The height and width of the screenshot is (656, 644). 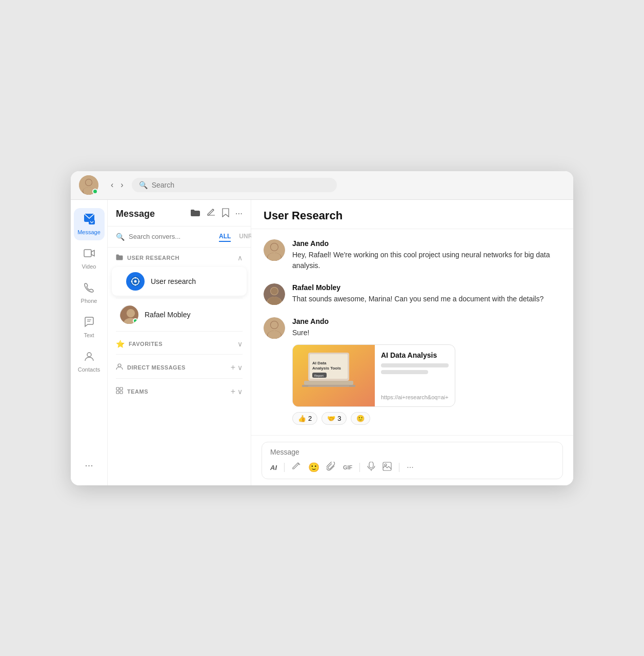 I want to click on conv-avatar-user-research, so click(x=135, y=281).